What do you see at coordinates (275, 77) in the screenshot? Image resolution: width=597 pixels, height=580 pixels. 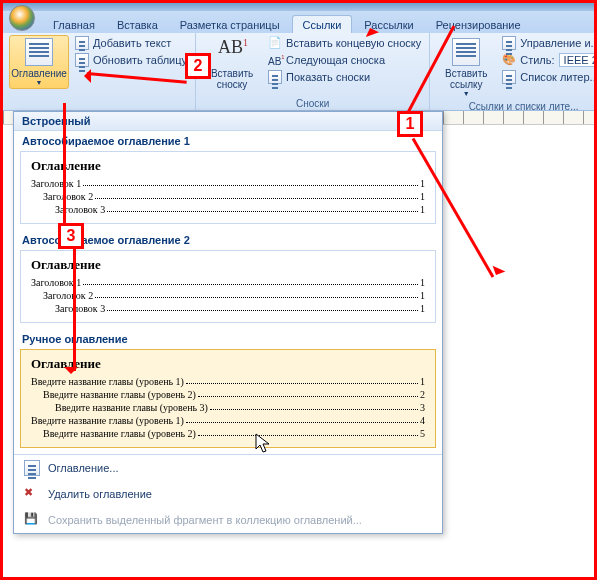 I see `show-footnotes-icon` at bounding box center [275, 77].